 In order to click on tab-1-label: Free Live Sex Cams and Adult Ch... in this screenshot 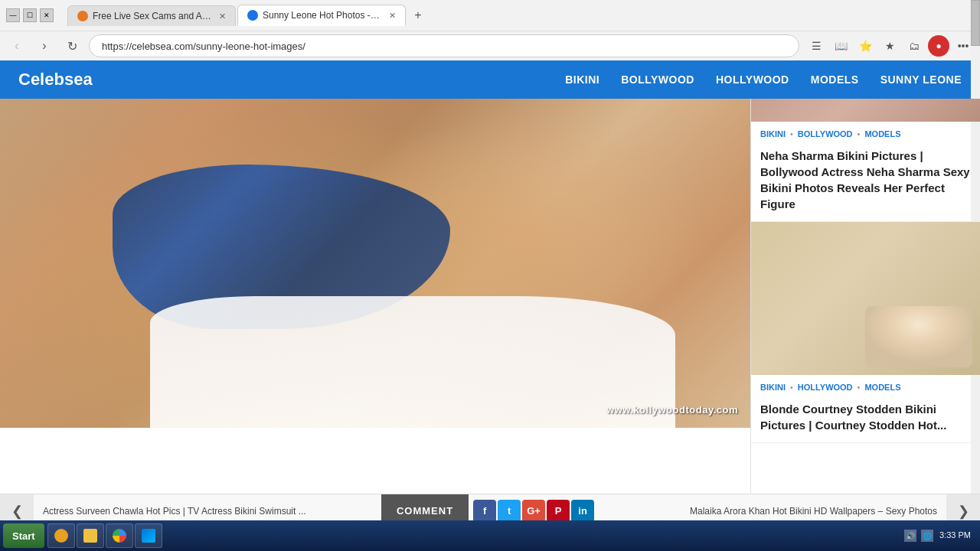, I will do `click(152, 16)`.